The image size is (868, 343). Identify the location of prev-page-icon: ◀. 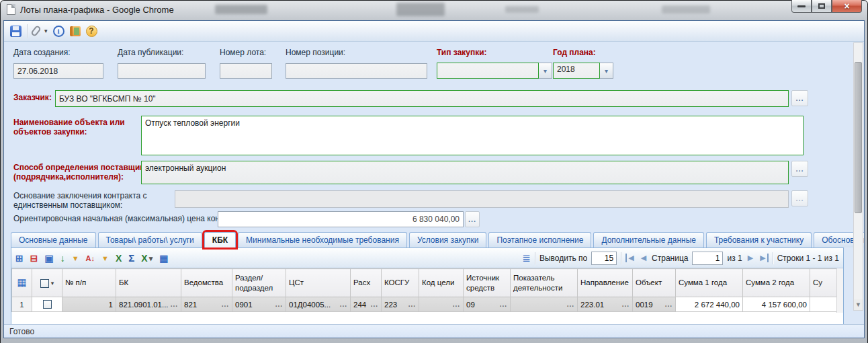
(644, 258).